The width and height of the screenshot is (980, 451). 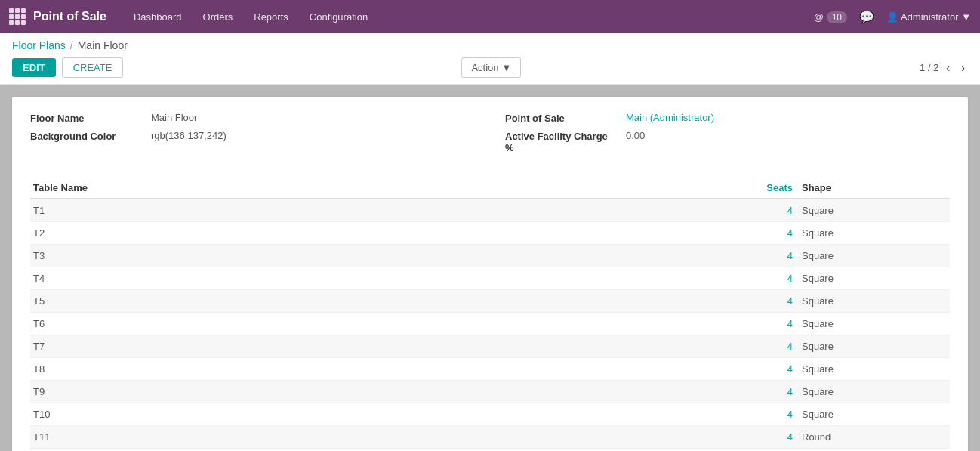 What do you see at coordinates (490, 45) in the screenshot?
I see `breadcrumb: Floor Plans / Main Floor` at bounding box center [490, 45].